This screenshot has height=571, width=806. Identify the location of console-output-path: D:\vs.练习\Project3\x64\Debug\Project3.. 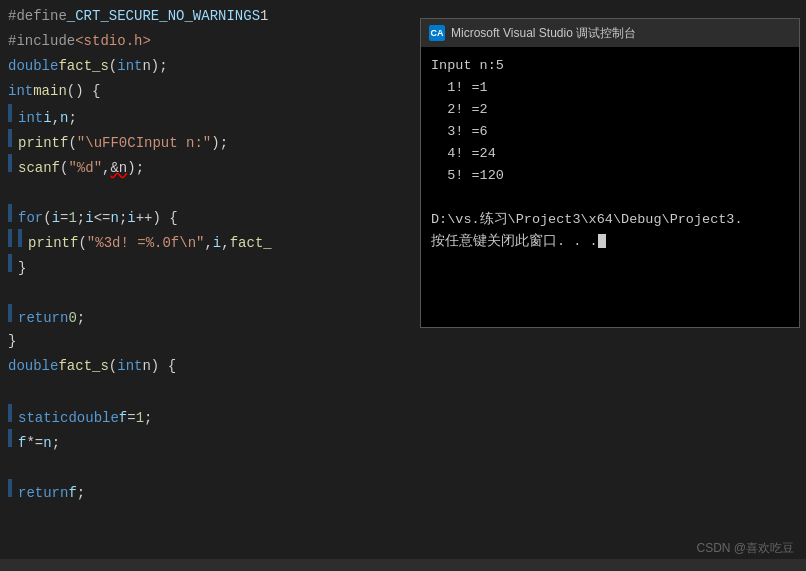
(610, 220).